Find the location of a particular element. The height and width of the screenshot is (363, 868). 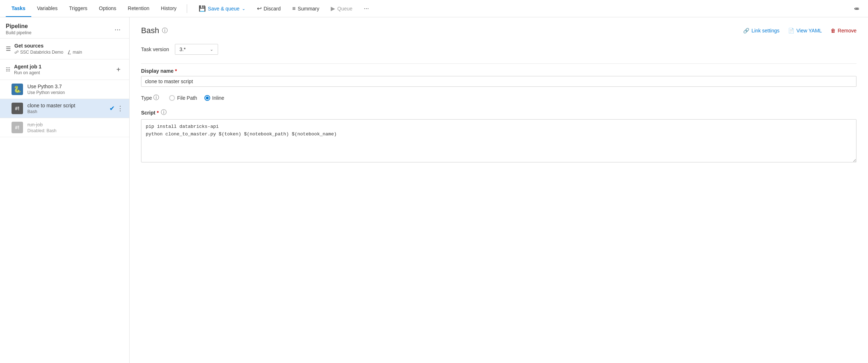

nav-tab-options: Options is located at coordinates (108, 9).